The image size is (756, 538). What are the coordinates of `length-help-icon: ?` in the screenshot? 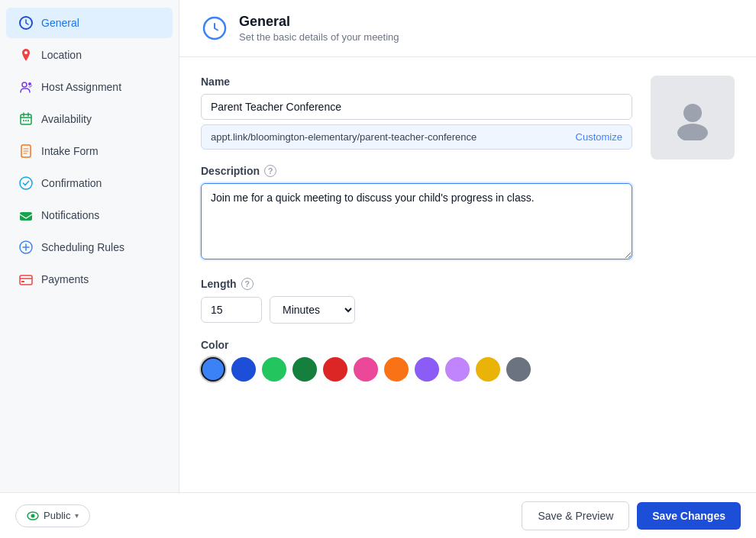 It's located at (247, 284).